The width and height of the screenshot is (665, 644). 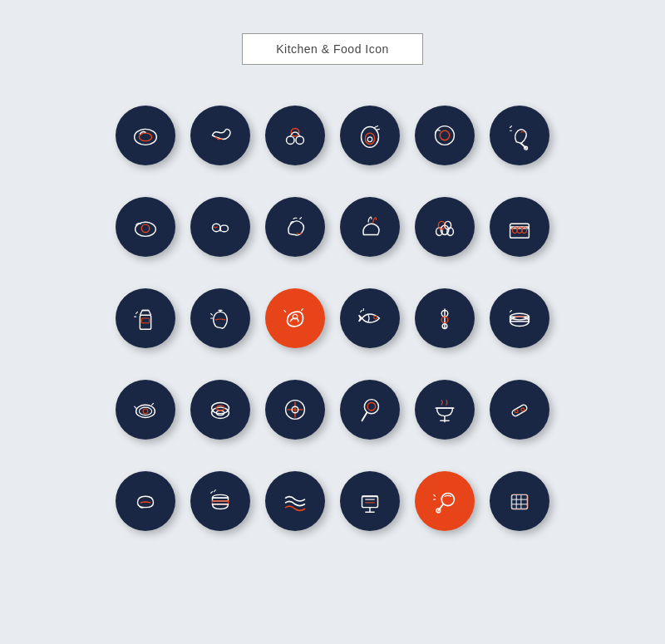 I want to click on icon-avocado, so click(x=370, y=135).